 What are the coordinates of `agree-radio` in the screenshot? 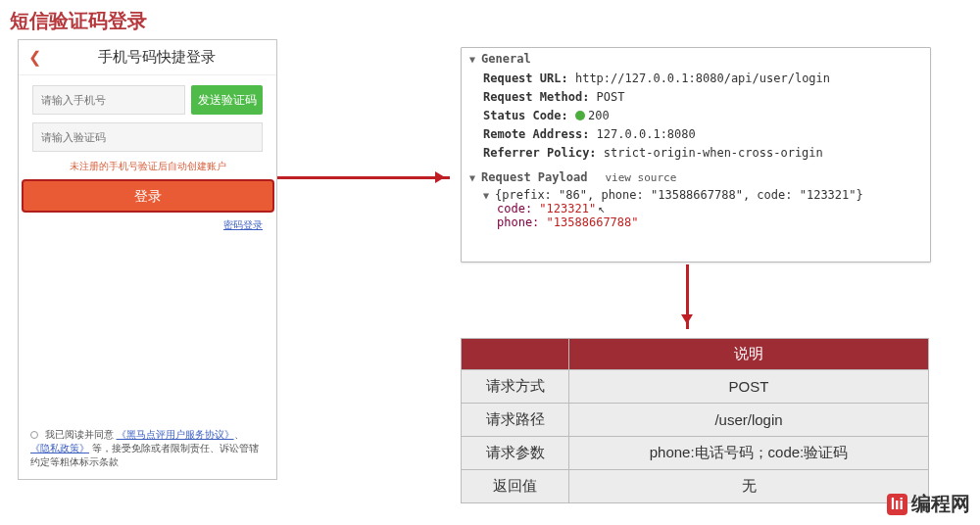 It's located at (34, 435).